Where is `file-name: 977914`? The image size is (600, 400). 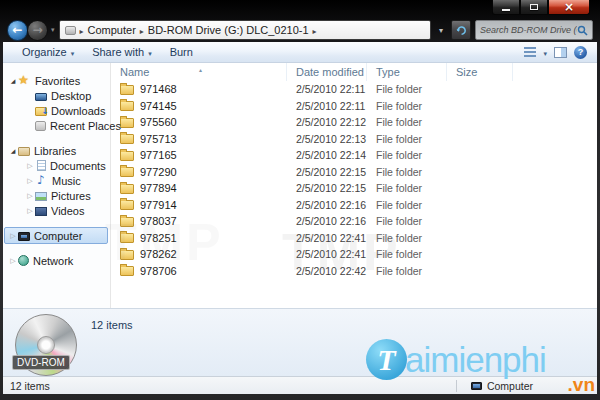
file-name: 977914 is located at coordinates (158, 205).